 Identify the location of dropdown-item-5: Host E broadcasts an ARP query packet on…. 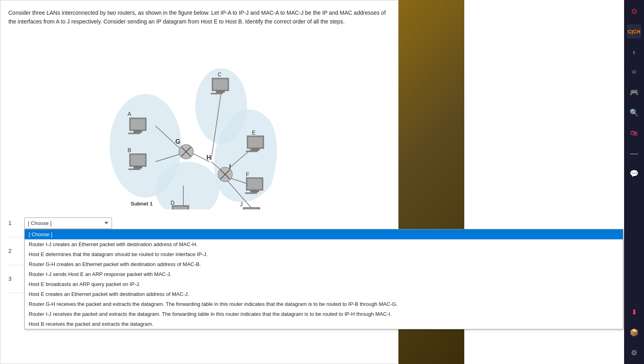
(212, 284).